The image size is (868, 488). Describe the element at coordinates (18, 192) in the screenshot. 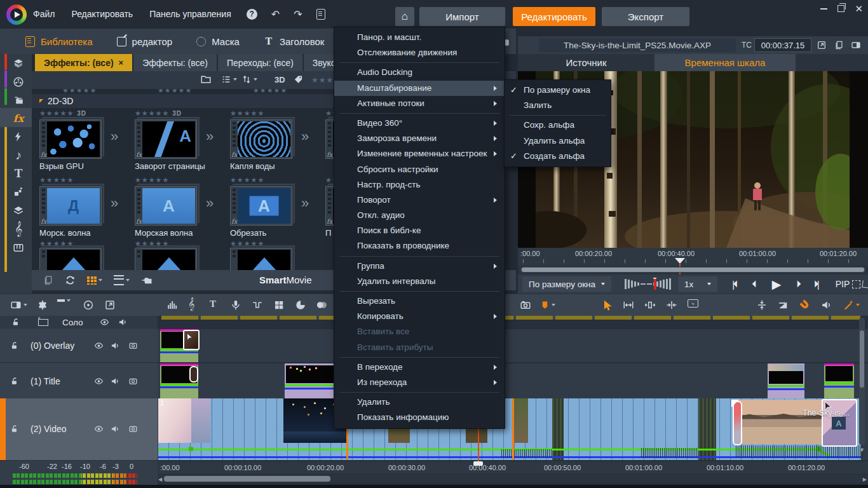

I see `montage-icon` at that location.